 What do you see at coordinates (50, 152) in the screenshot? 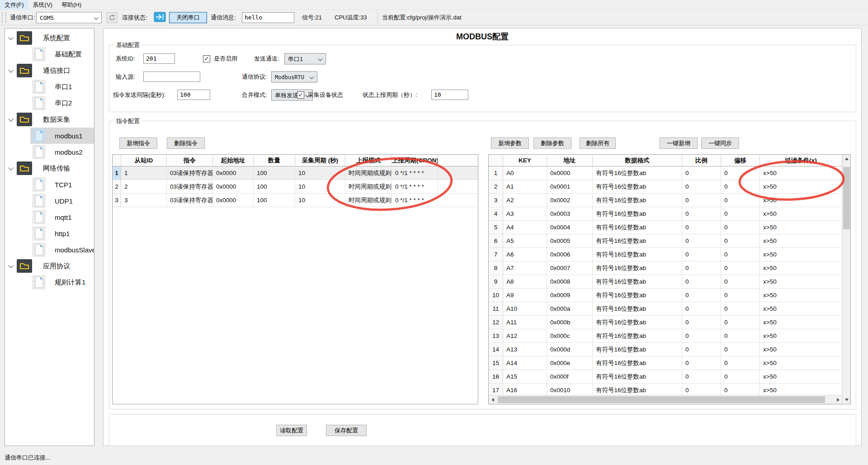
I see `tree-item-modbus2: modbus2` at bounding box center [50, 152].